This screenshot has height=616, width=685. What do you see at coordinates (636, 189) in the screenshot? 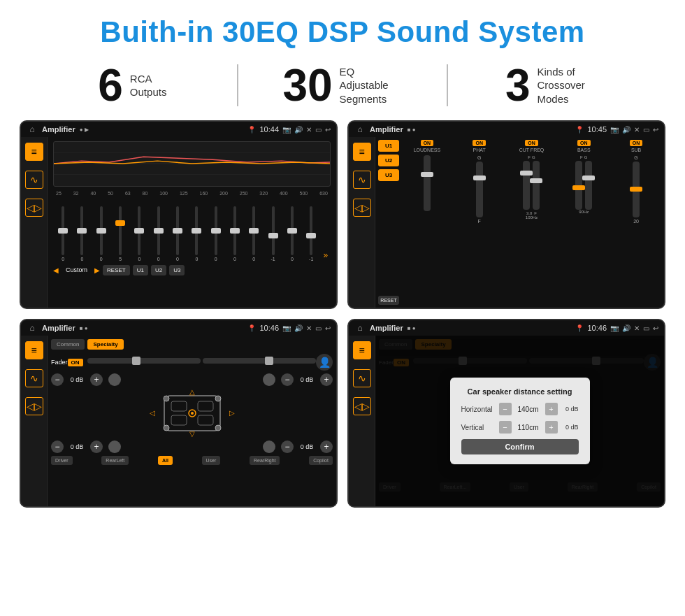
I see `xo-sub-slider` at bounding box center [636, 189].